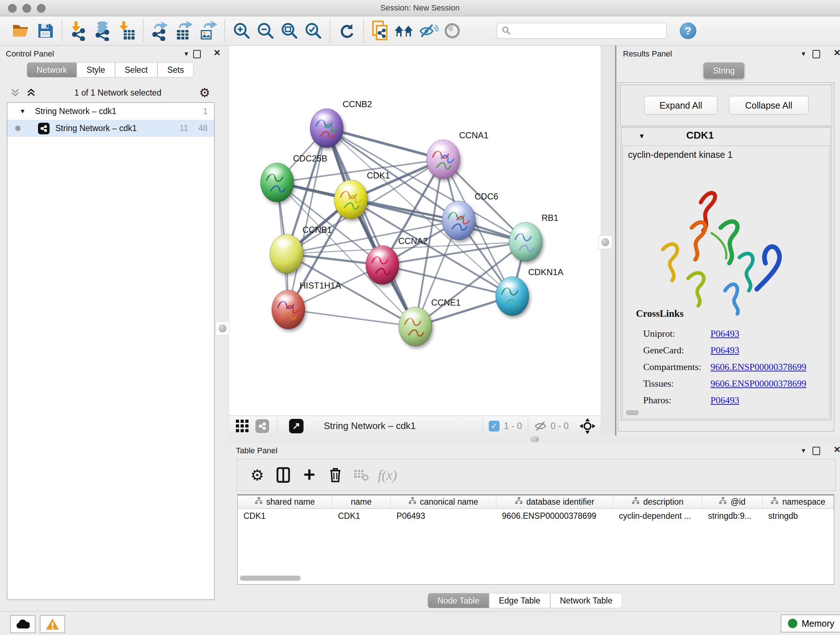  I want to click on zoom-selected-icon, so click(313, 31).